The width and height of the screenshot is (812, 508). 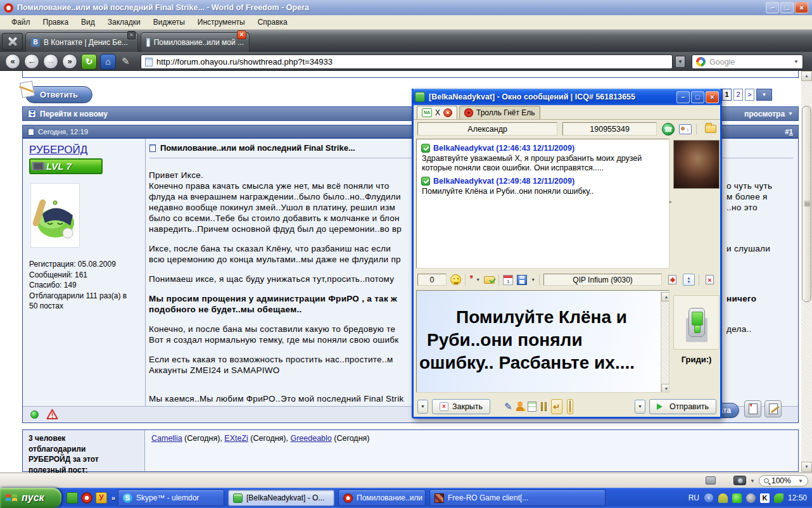 What do you see at coordinates (522, 280) in the screenshot?
I see `save-icon` at bounding box center [522, 280].